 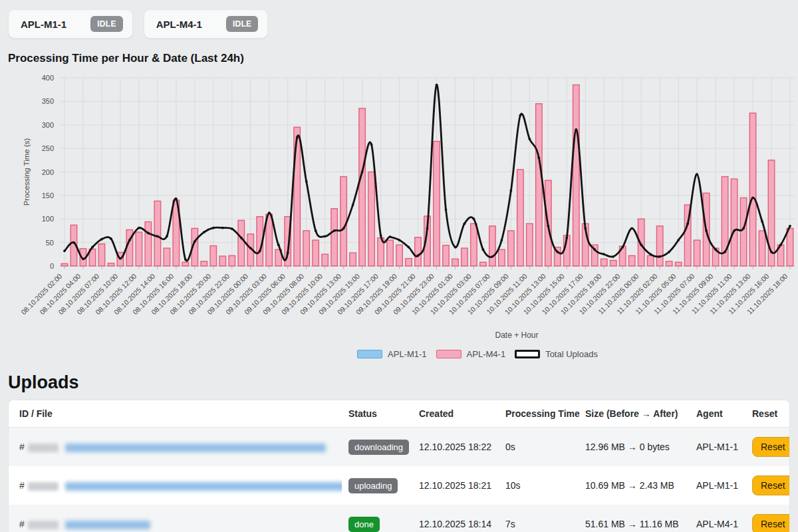 What do you see at coordinates (403, 383) in the screenshot?
I see `uploads-heading: Uploads` at bounding box center [403, 383].